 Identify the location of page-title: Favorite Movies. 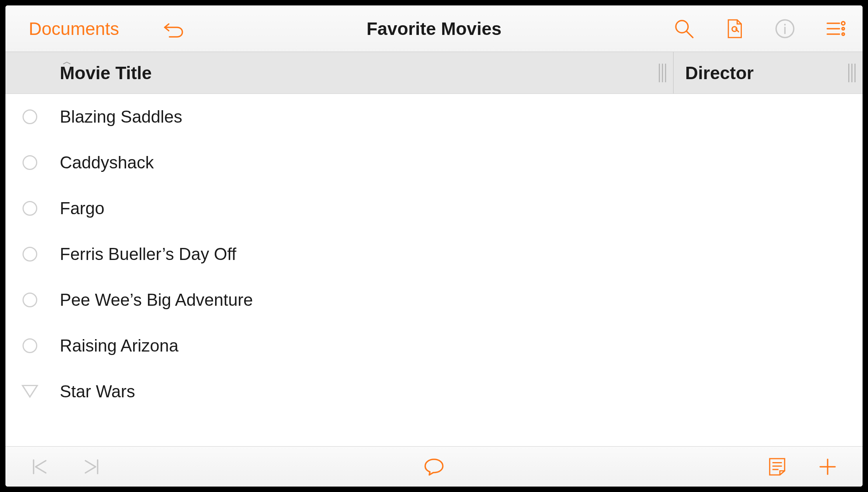
(434, 29).